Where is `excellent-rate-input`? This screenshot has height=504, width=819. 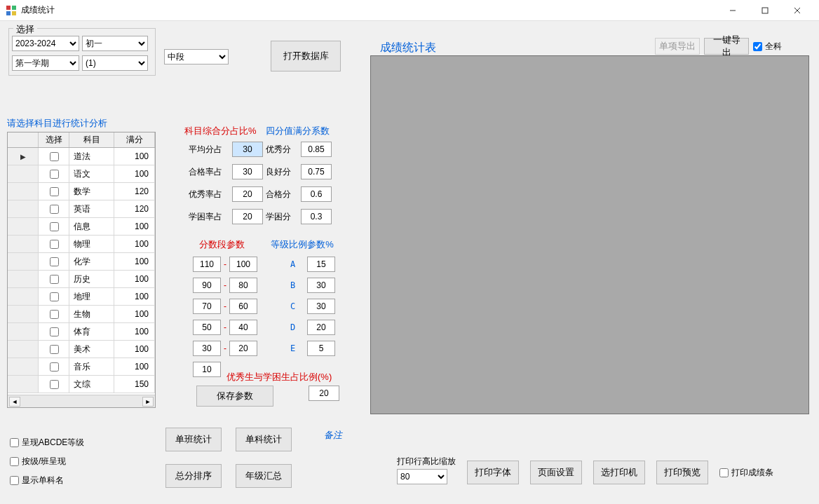 excellent-rate-input is located at coordinates (248, 194).